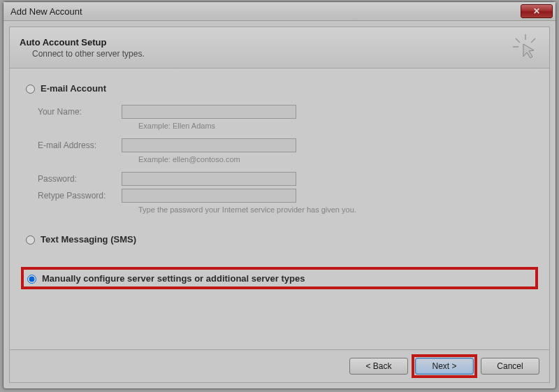 The width and height of the screenshot is (559, 392). I want to click on close-button: ✕, so click(537, 11).